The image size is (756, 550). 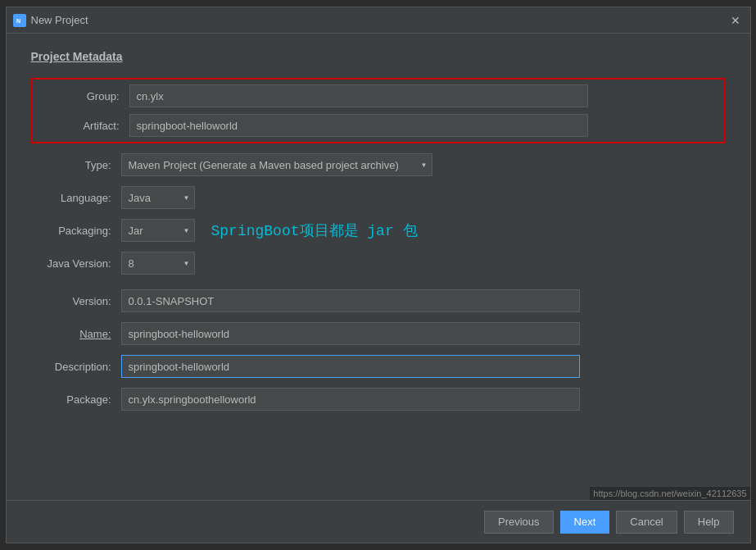 I want to click on artifact-label: Artifact:, so click(x=84, y=126).